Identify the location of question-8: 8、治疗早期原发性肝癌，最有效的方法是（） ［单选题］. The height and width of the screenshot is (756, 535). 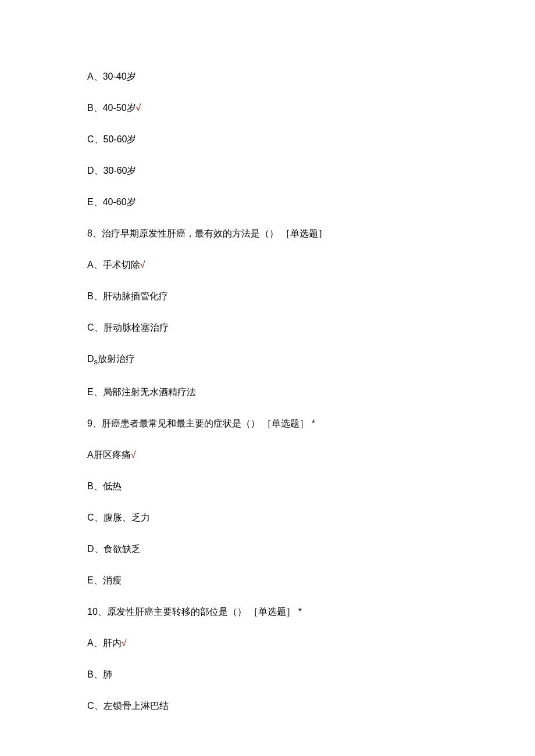
(268, 234).